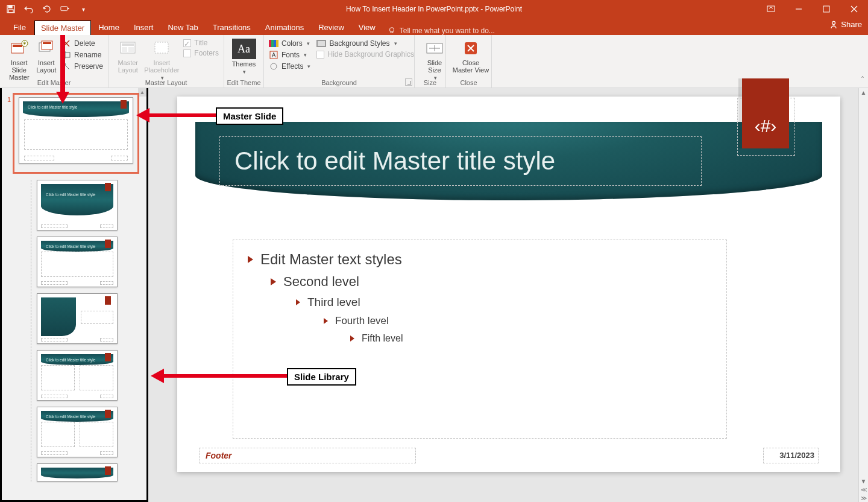 This screenshot has height=502, width=868. I want to click on slide-size-button: Slide Size▾, so click(435, 59).